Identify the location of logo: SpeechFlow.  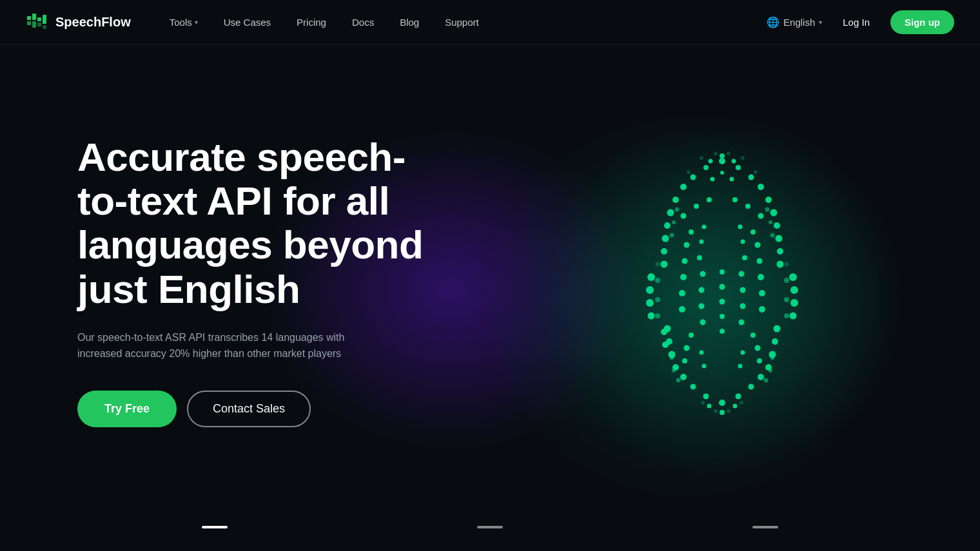
(79, 23).